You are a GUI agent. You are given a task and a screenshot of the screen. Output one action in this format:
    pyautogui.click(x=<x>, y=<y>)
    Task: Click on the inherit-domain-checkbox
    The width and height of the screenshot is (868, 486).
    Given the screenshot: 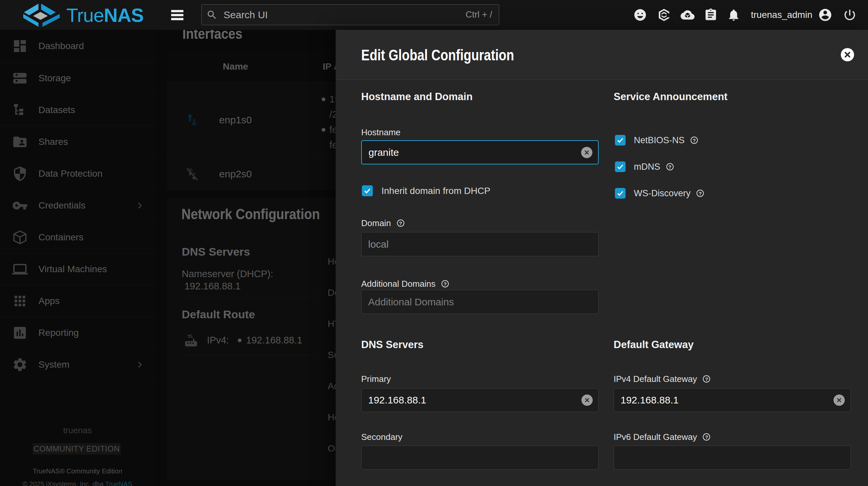 What is the action you would take?
    pyautogui.click(x=367, y=191)
    